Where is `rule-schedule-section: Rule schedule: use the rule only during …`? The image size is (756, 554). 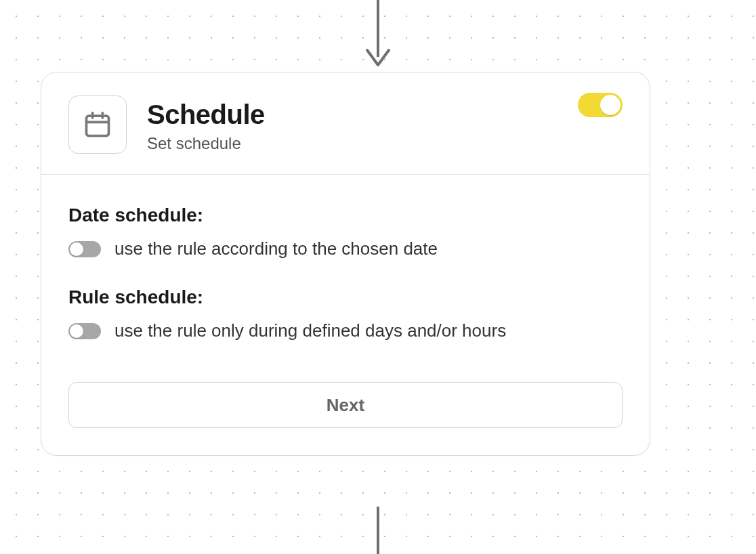 rule-schedule-section: Rule schedule: use the rule only during … is located at coordinates (345, 314).